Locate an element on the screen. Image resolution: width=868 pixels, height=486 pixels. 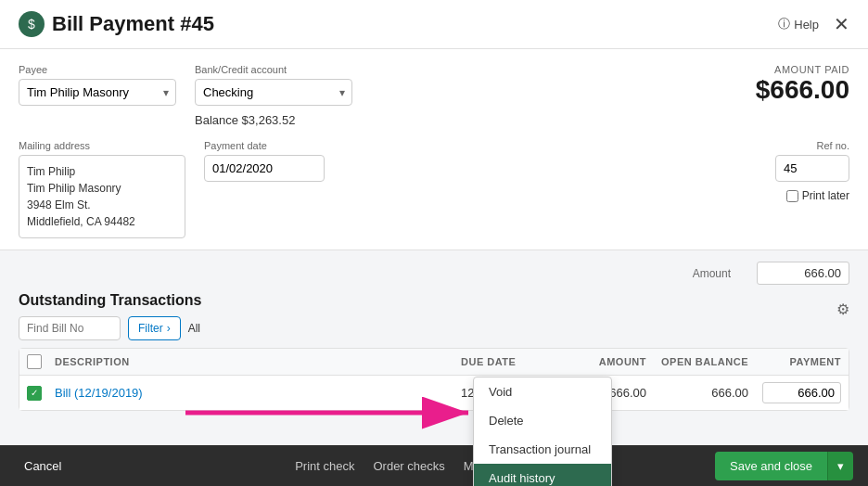
td-description: Bill (12/19/2019) is located at coordinates (258, 393).